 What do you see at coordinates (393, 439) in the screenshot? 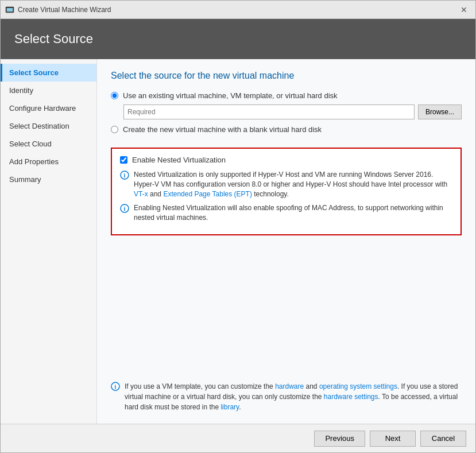
I see `next-button: Next` at bounding box center [393, 439].